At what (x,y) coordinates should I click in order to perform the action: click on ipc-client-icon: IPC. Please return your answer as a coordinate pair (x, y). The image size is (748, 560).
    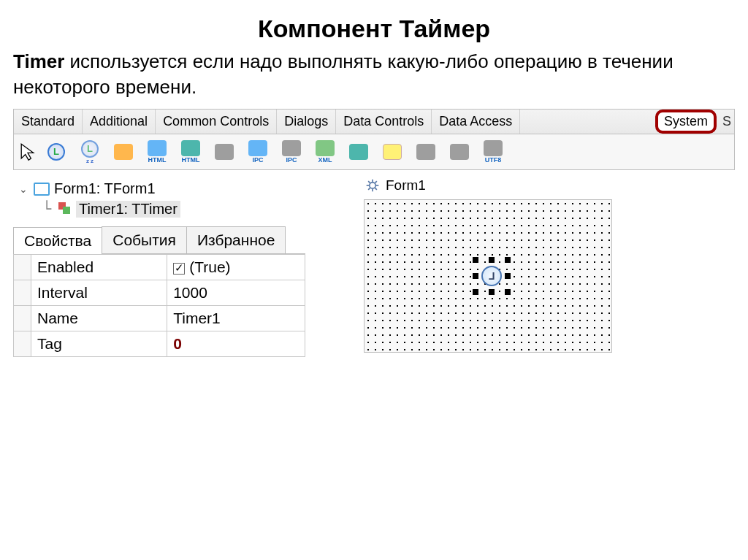
    Looking at the image, I should click on (258, 152).